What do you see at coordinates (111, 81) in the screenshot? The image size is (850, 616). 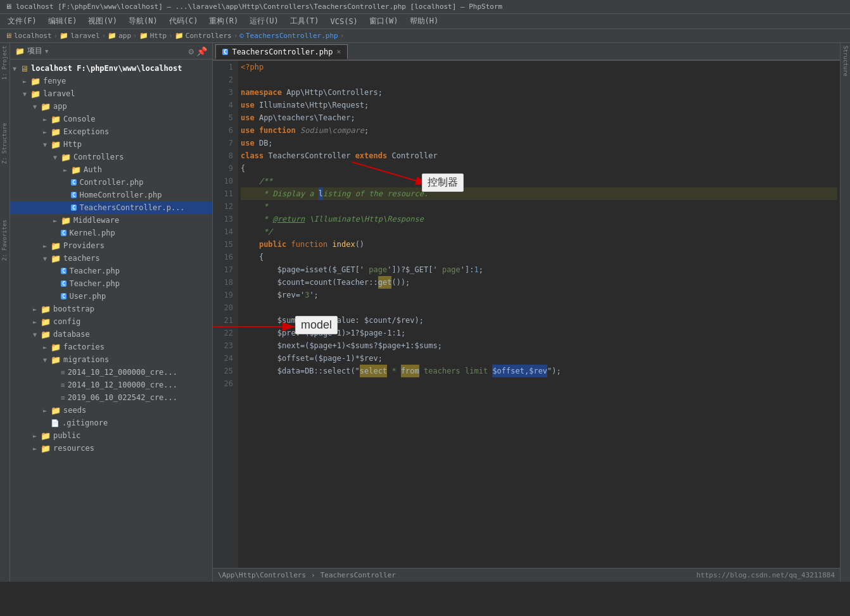 I see `tree-item-fenye: ► 📁 fenye` at bounding box center [111, 81].